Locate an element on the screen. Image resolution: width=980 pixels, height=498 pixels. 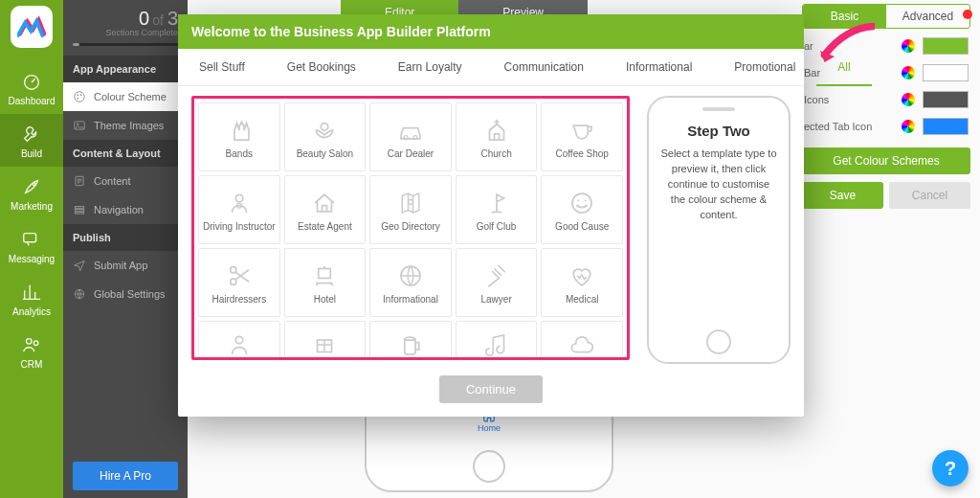
nav-build: Build is located at coordinates (32, 140).